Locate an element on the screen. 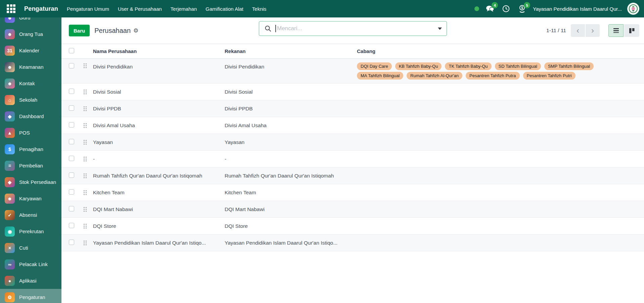 Image resolution: width=644 pixels, height=303 pixels. table-row: Divisi Pendidikan Divisi Pendidikan DQI … is located at coordinates (353, 71).